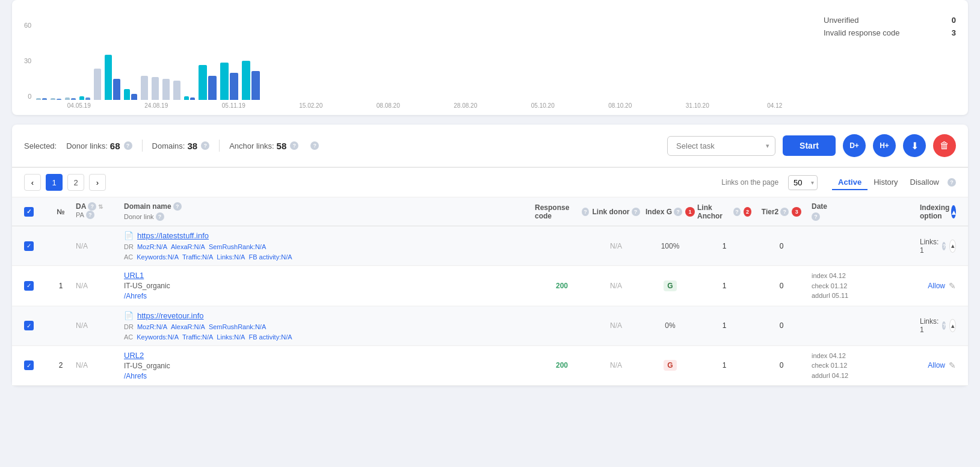 The image size is (980, 467). I want to click on row1-links: Links:N/A, so click(231, 257).